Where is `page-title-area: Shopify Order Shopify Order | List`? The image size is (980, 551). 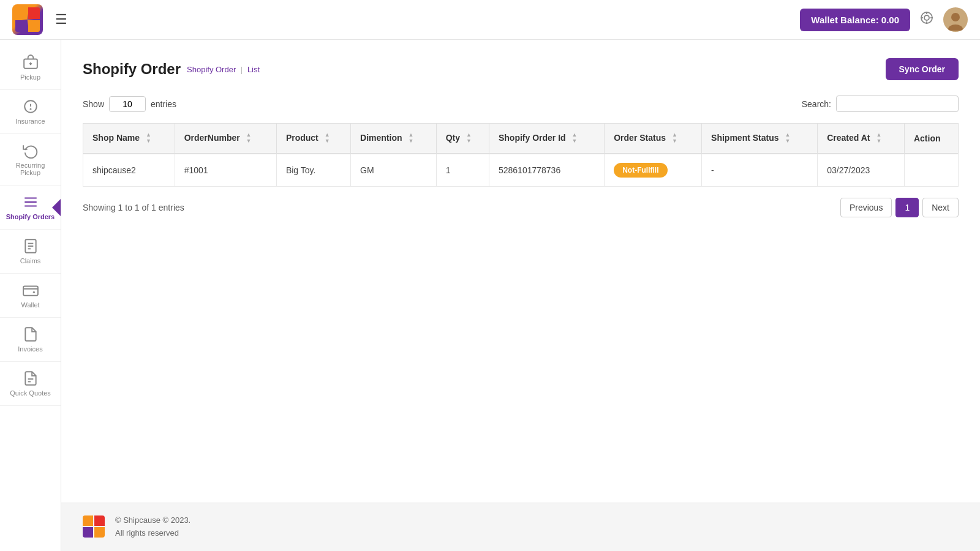
page-title-area: Shopify Order Shopify Order | List is located at coordinates (172, 69).